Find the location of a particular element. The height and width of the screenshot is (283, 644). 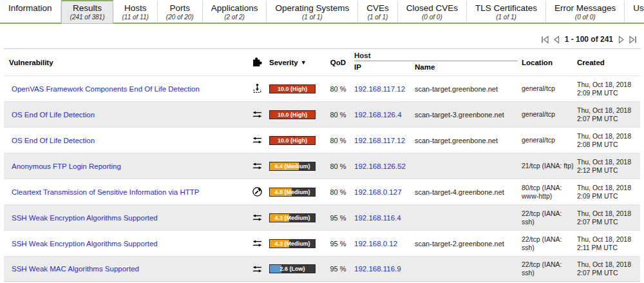

tab-label: Operating Systems is located at coordinates (312, 8).